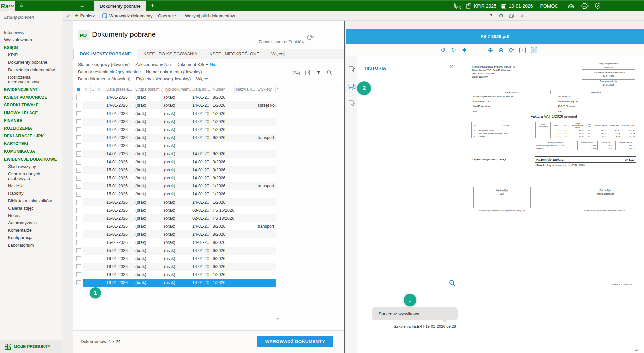  Describe the element at coordinates (31, 113) in the screenshot. I see `sidebar-section: UMOWY I PŁACE` at that location.